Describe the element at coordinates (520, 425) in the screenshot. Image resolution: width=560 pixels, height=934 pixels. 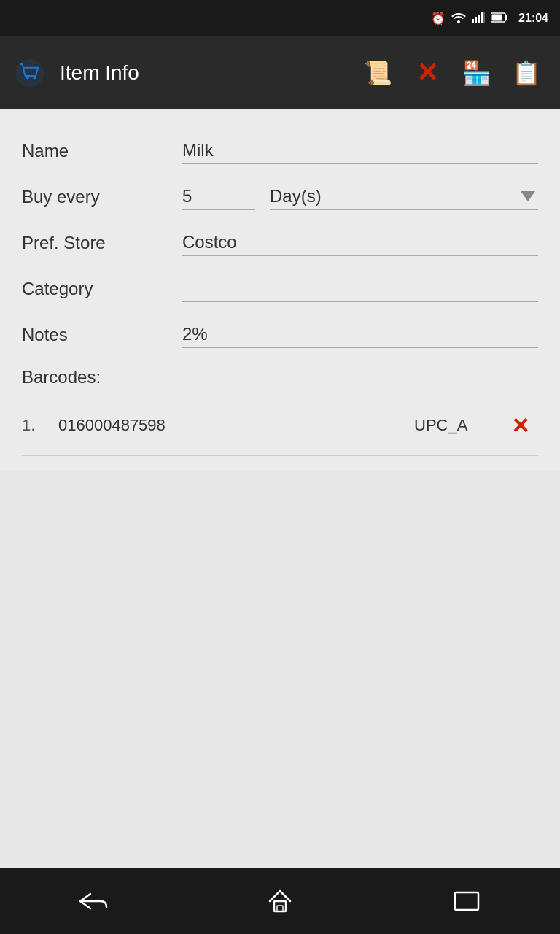
I see `barcode-delete-button: ✕` at that location.